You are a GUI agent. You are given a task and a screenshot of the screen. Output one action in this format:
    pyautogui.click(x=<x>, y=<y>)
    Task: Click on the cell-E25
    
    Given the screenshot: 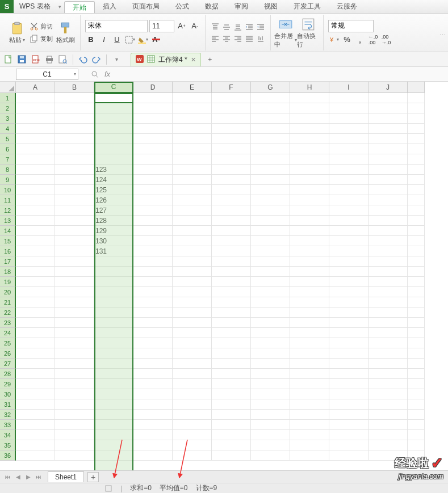 What is the action you would take?
    pyautogui.click(x=192, y=343)
    